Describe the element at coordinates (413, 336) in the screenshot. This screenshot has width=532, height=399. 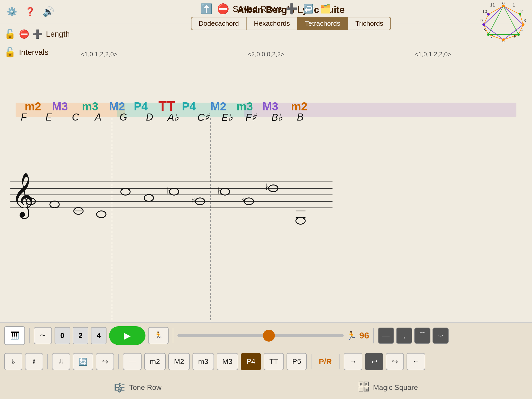
I see `extra-buttons: — , ⌒ ⌣` at that location.